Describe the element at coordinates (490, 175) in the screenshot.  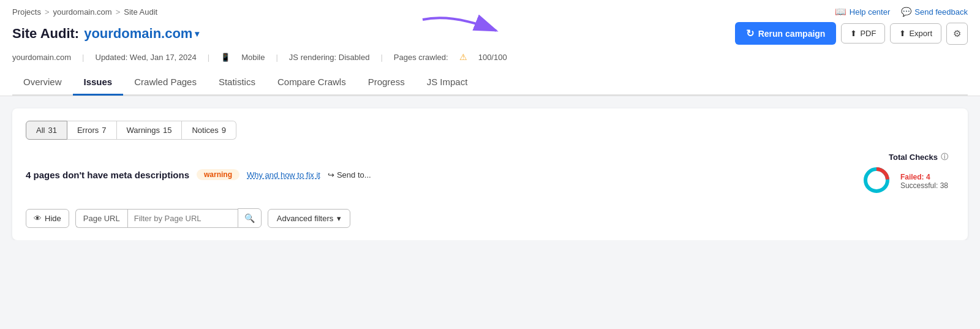
I see `issue-row: 4 pages don't have meta descriptions war…` at that location.